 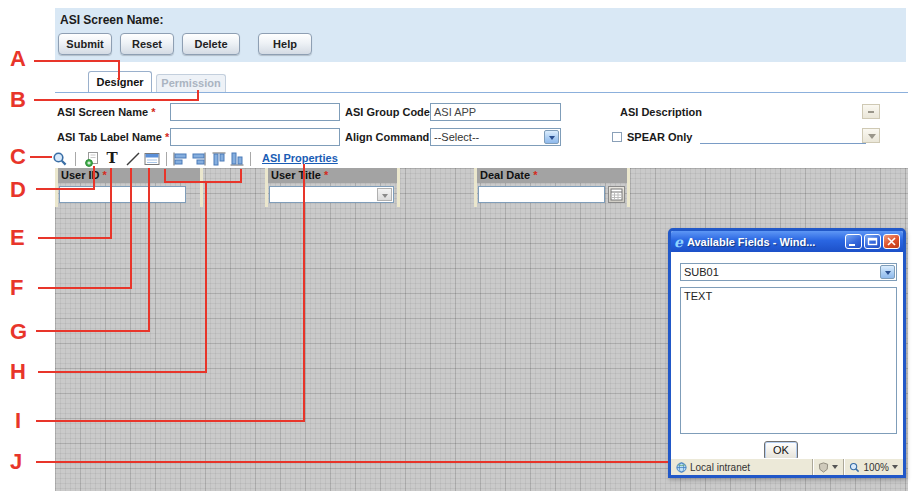 I want to click on panel-tool-icon, so click(x=152, y=159).